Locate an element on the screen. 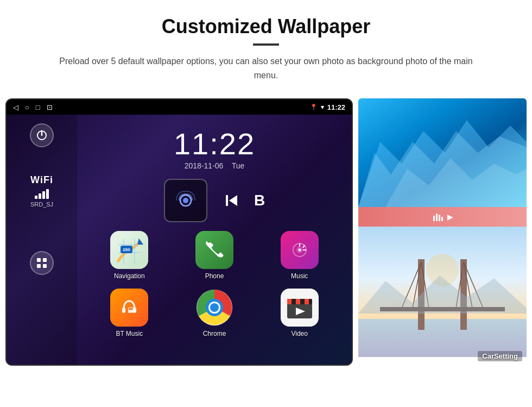 The height and width of the screenshot is (407, 532). wifi-bars is located at coordinates (42, 193).